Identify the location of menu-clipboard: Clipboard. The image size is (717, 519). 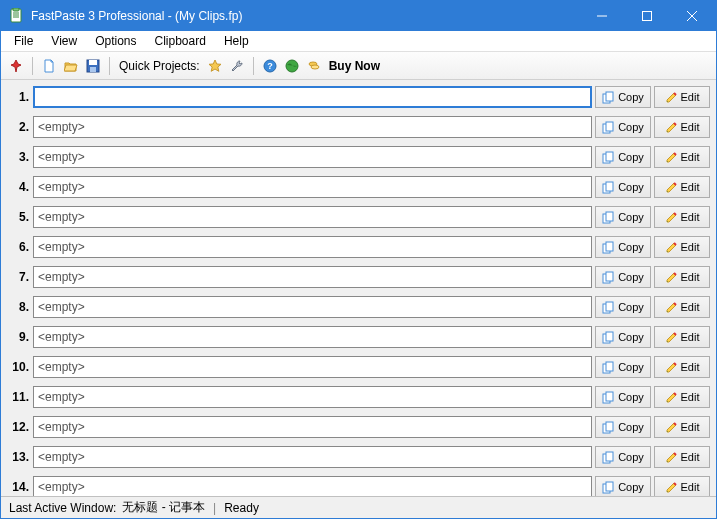
(180, 41).